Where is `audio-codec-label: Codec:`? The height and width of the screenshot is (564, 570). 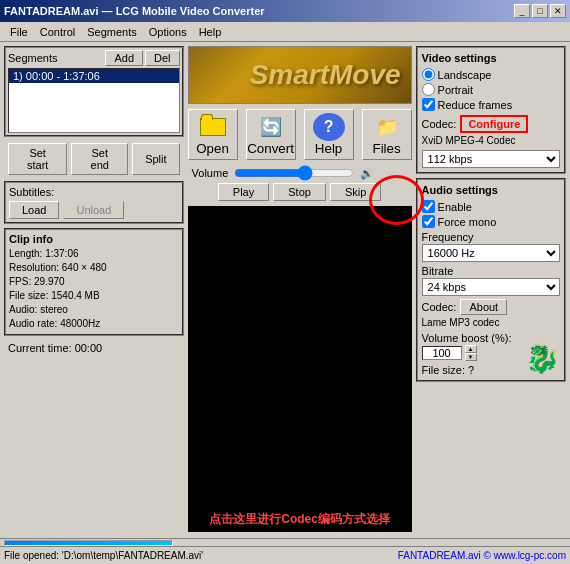 audio-codec-label: Codec: is located at coordinates (440, 307).